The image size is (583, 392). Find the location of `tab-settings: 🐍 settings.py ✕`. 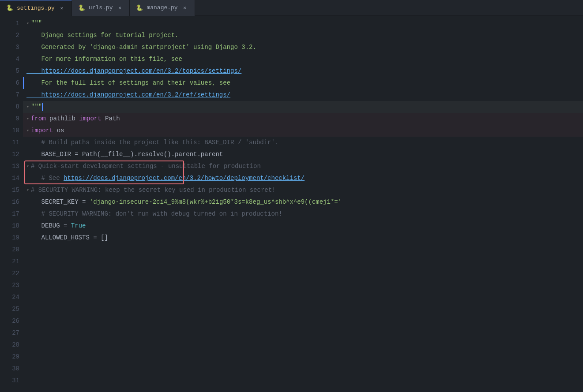

tab-settings: 🐍 settings.py ✕ is located at coordinates (36, 8).